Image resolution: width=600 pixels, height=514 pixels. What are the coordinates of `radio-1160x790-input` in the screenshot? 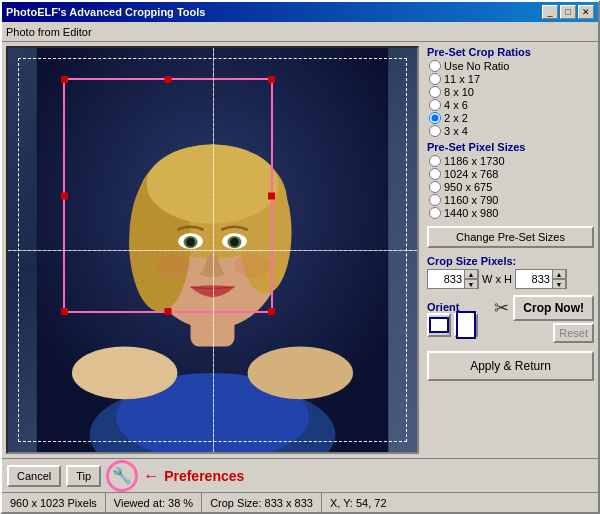 It's located at (435, 200).